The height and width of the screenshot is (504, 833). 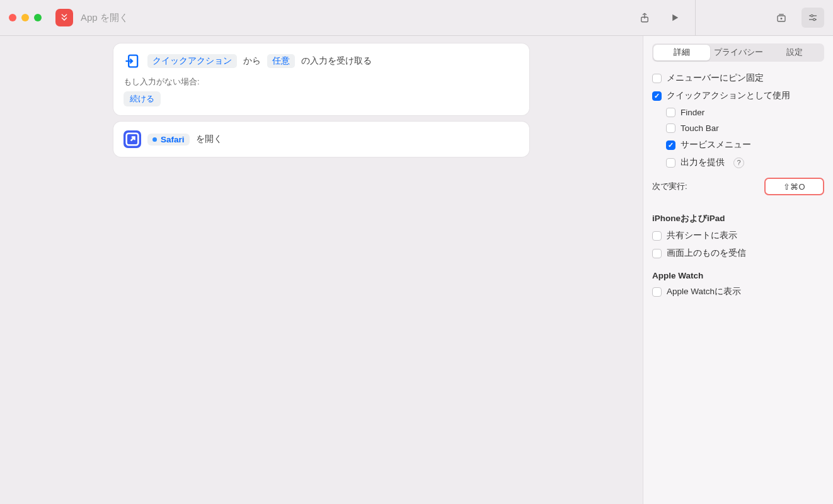 I want to click on label-services-menu: サービスメニュー, so click(x=716, y=145).